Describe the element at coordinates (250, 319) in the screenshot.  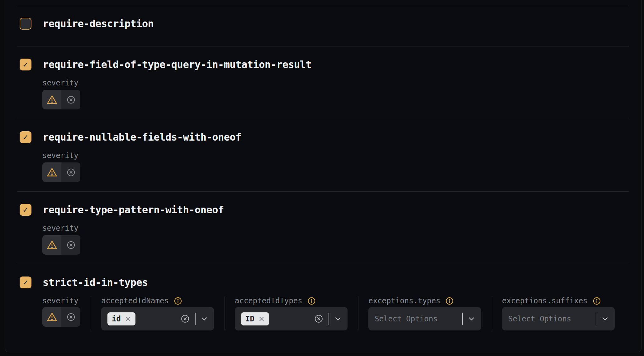
I see `tag-value: ID` at that location.